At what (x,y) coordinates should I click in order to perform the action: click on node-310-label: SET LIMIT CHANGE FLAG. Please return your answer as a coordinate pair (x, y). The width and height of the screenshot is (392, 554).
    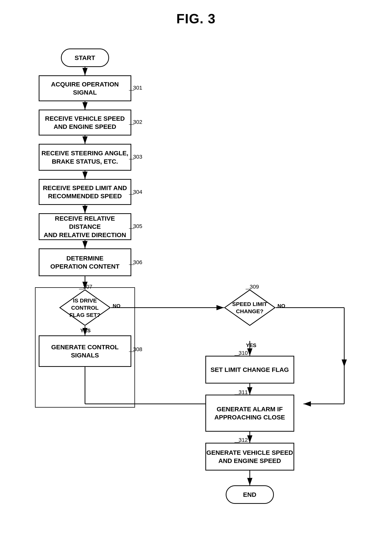
    Looking at the image, I should click on (250, 370).